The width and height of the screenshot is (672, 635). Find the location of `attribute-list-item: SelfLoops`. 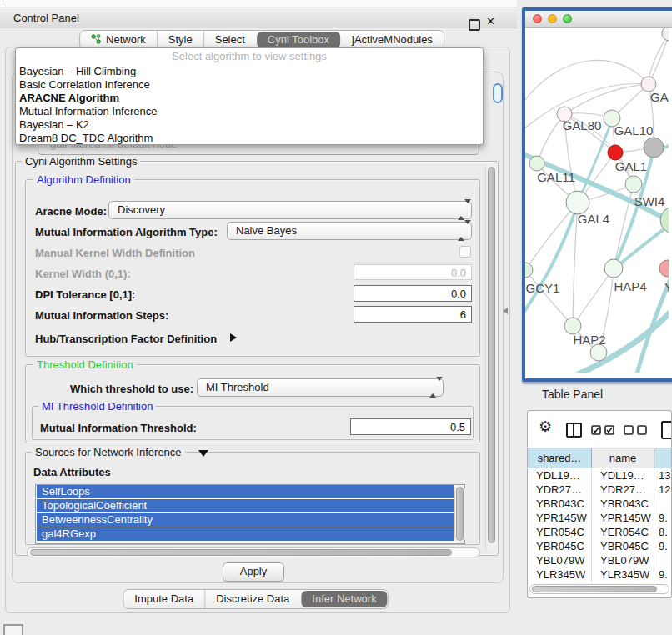

attribute-list-item: SelfLoops is located at coordinates (245, 492).